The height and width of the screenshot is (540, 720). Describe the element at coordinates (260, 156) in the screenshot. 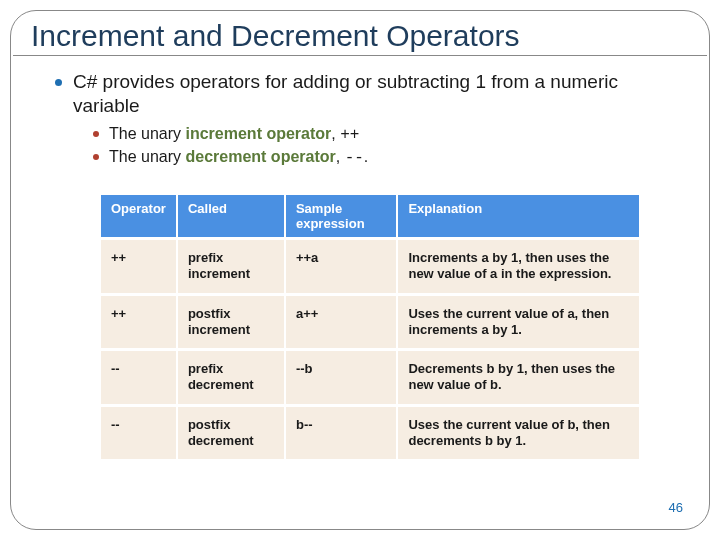

I see `term-decrement-operator: decrement operator` at that location.